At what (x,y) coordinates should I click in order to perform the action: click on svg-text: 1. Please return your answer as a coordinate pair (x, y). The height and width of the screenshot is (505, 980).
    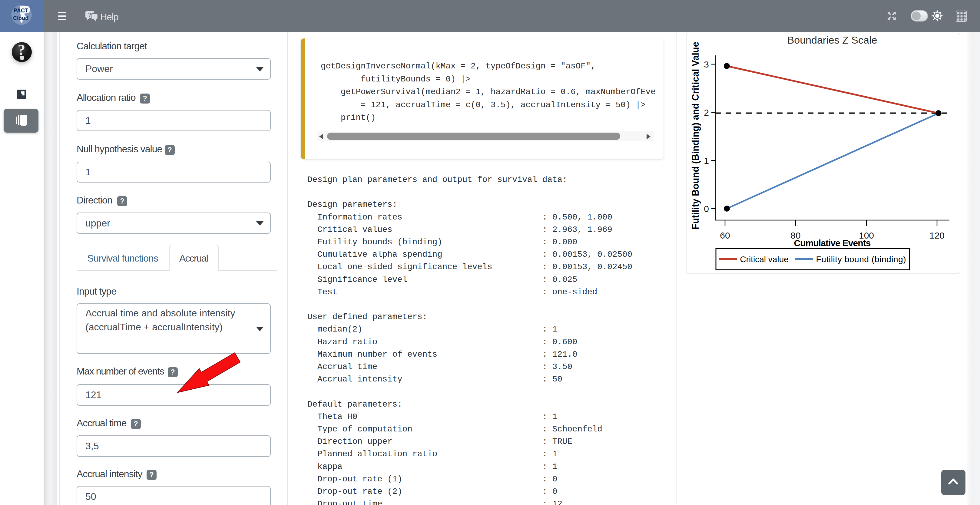
    Looking at the image, I should click on (706, 160).